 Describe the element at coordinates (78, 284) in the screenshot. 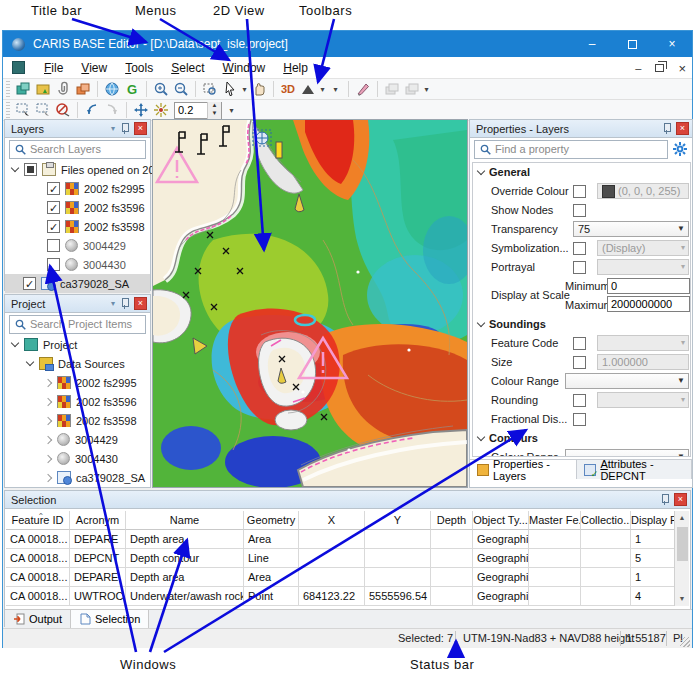

I see `layer-item-selected: ✓ ca379028_SA` at that location.